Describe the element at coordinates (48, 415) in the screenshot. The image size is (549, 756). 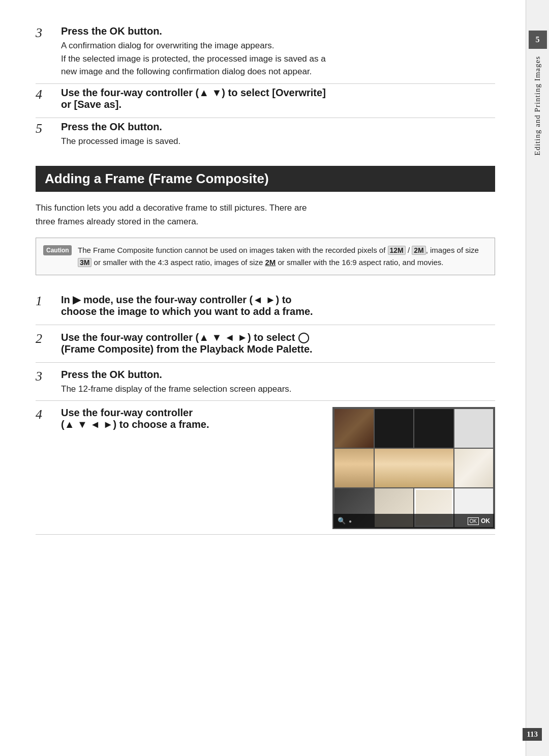
I see `step-number-4-bottom: 4` at that location.